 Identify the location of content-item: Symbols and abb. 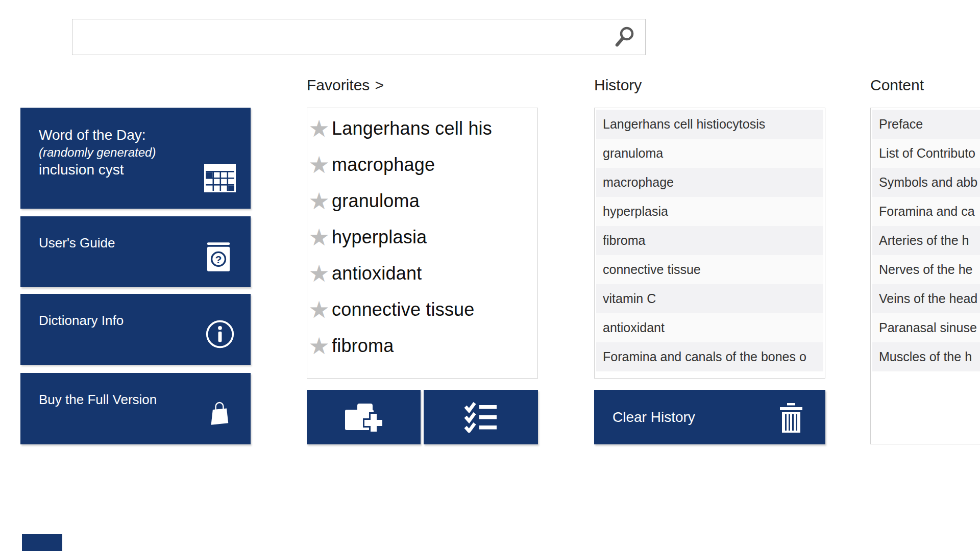
(926, 183).